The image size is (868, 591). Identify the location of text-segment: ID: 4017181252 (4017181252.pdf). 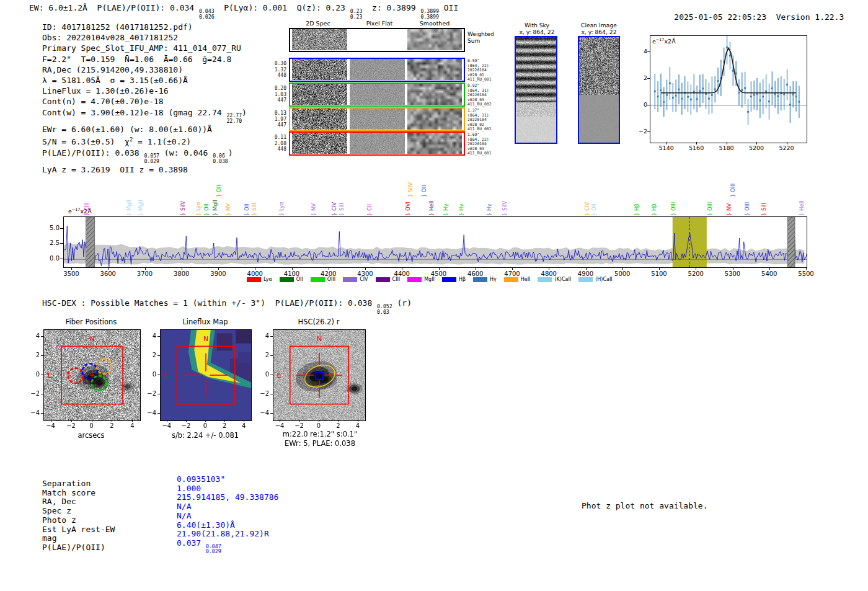
(118, 27).